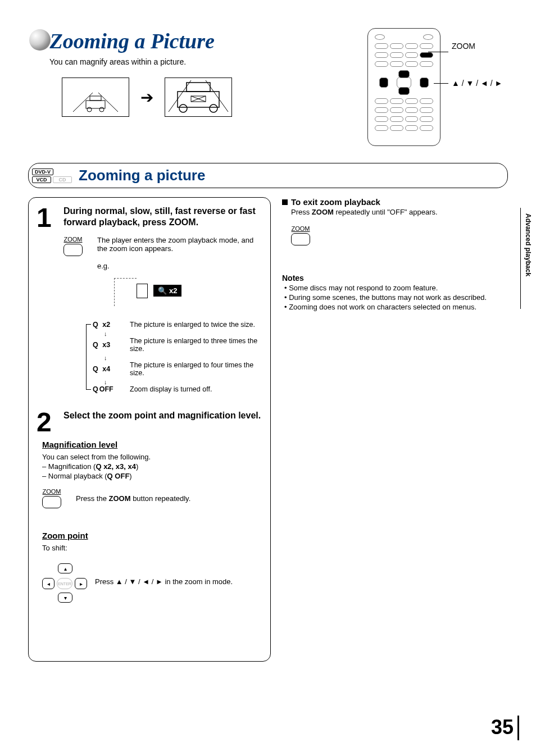  I want to click on magnification-level-heading: Magnification level, so click(152, 445).